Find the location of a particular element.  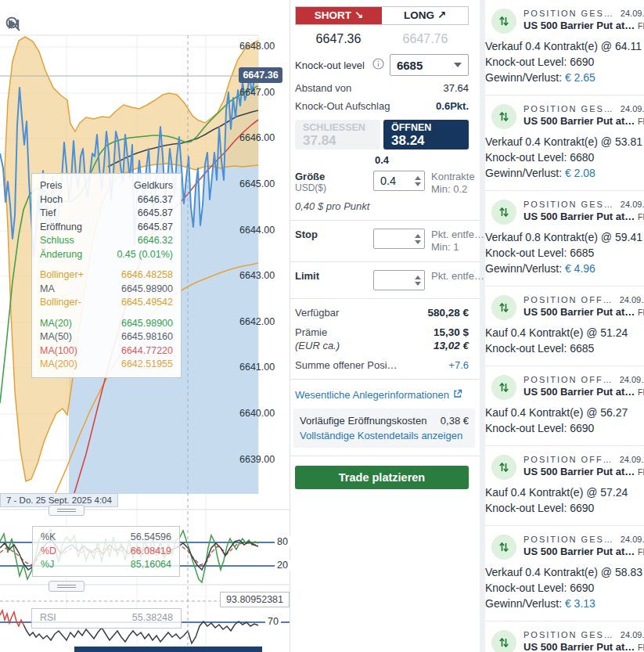

position-detail: Verkauf 0.4 Kontrakt(e) @ 64.11 is located at coordinates (565, 46).